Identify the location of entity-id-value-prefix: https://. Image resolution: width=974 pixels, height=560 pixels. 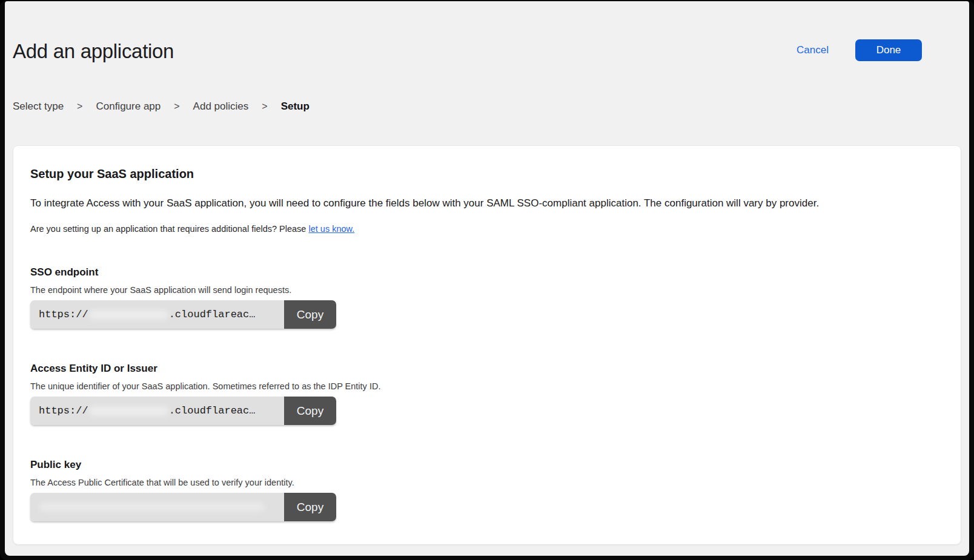
(64, 410).